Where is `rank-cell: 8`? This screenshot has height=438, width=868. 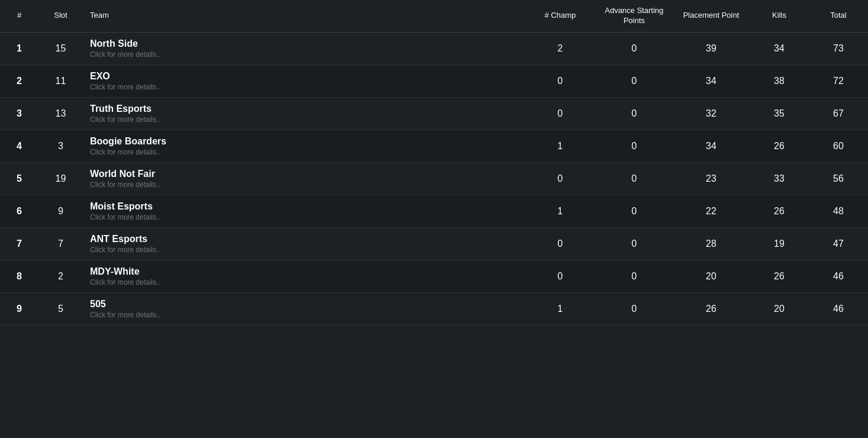 rank-cell: 8 is located at coordinates (19, 276).